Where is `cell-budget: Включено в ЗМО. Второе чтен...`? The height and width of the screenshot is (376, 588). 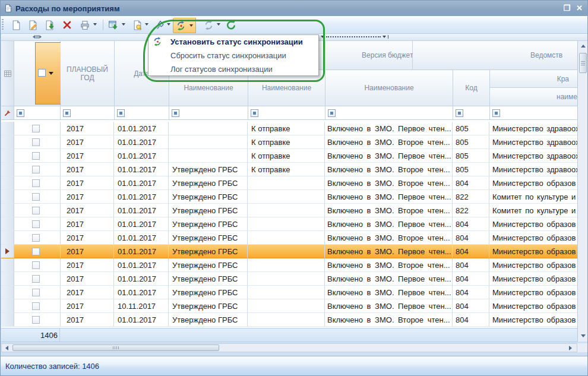 cell-budget: Включено в ЗМО. Второе чтен... is located at coordinates (388, 210).